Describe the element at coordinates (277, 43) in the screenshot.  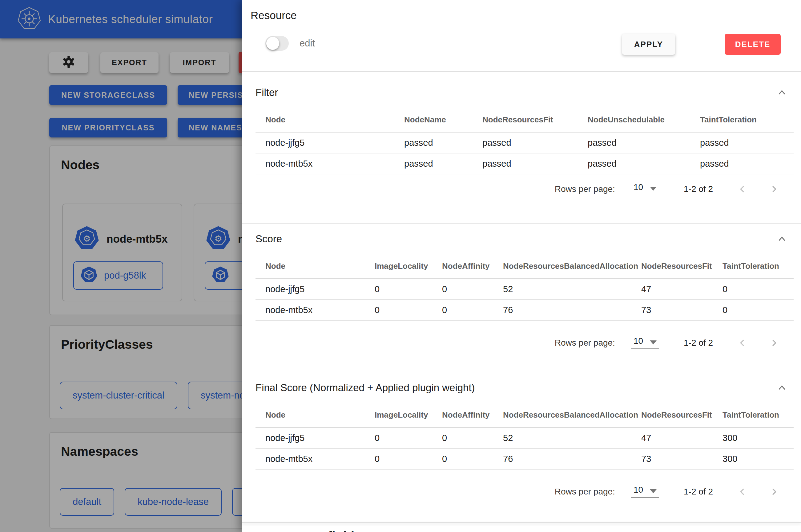
I see `edit-toggle` at that location.